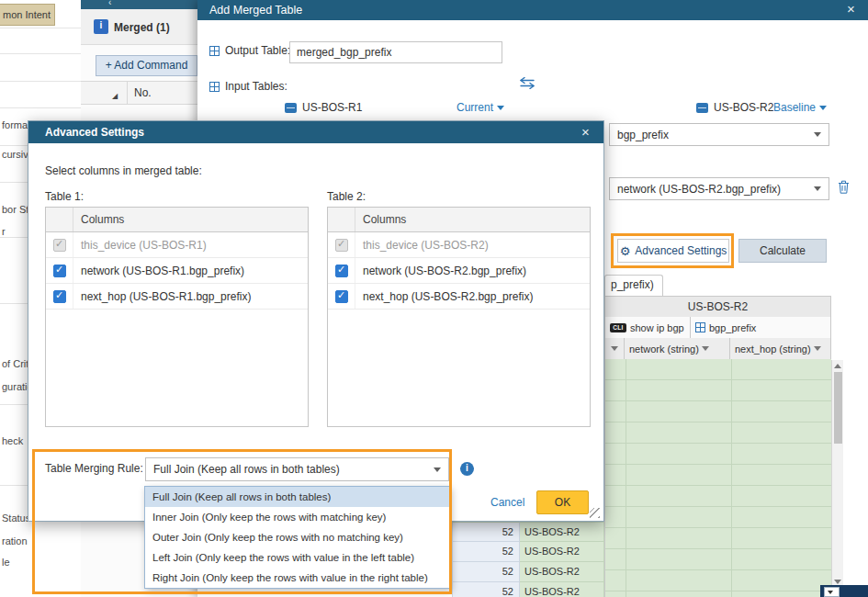  Describe the element at coordinates (838, 408) in the screenshot. I see `scrollbar-thumb` at that location.